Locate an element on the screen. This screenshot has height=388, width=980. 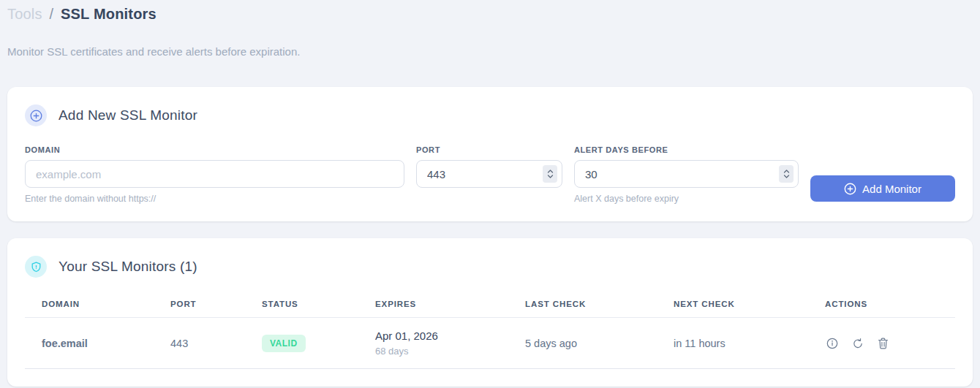
breadcrumb-tools-link: Tools is located at coordinates (25, 14).